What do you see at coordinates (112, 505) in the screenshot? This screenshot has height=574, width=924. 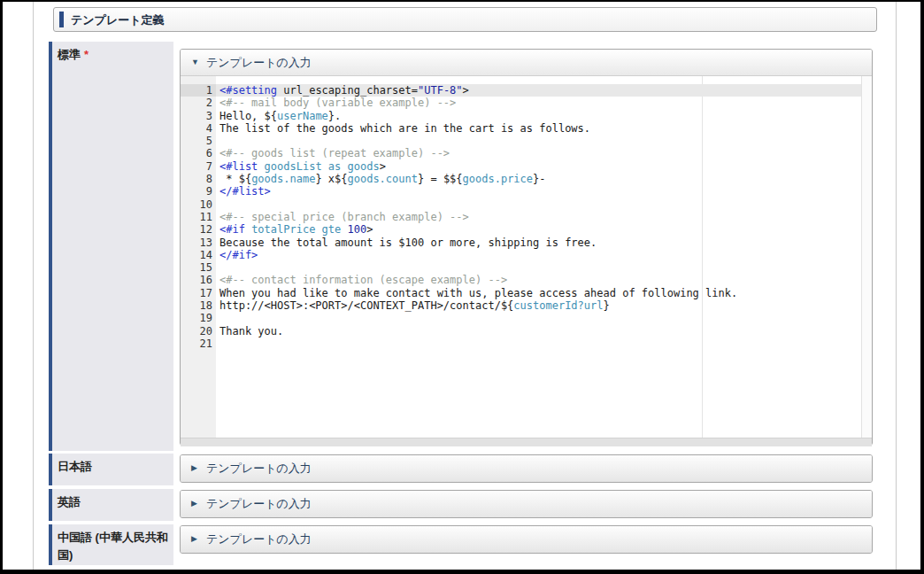 I see `label-cell-english: 英語` at bounding box center [112, 505].